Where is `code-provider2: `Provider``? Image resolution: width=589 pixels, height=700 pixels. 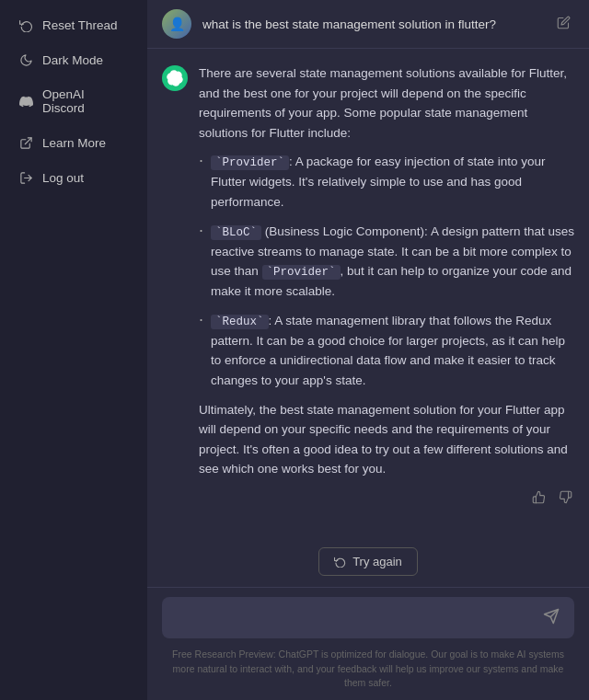 code-provider2: `Provider` is located at coordinates (302, 272).